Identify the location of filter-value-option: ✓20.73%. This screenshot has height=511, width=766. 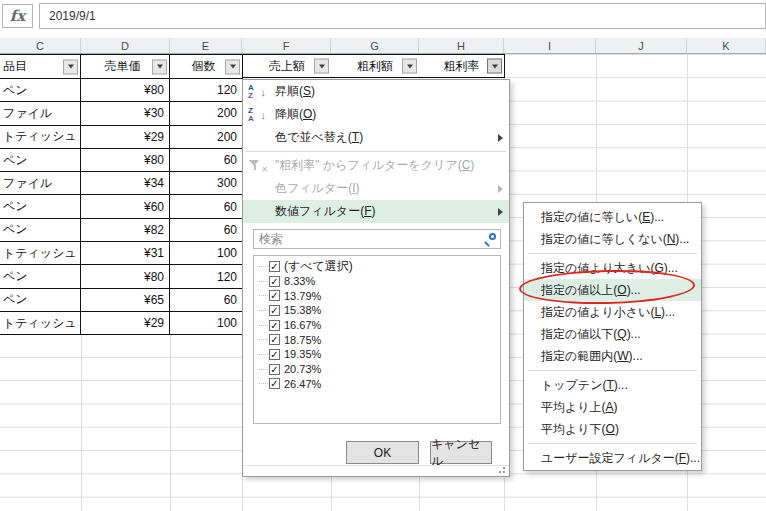
(377, 370).